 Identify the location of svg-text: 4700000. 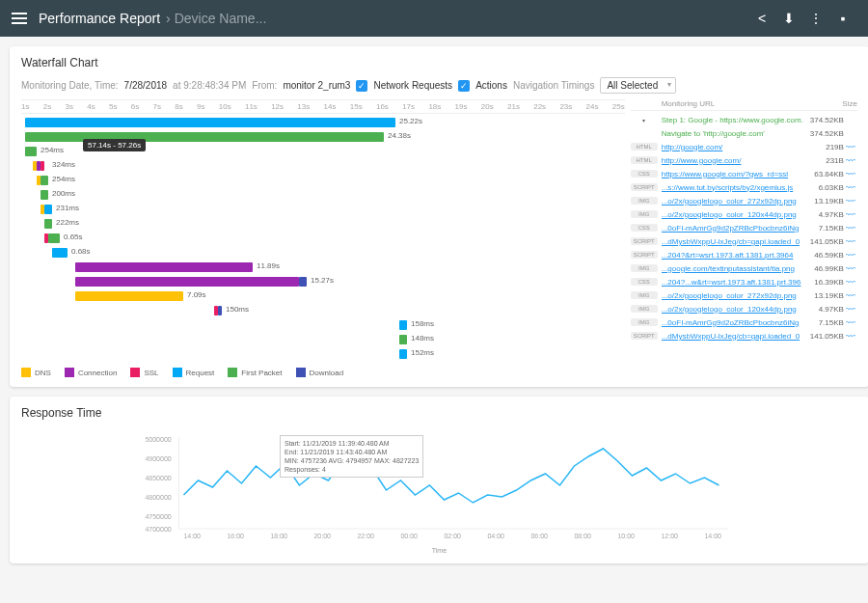
(158, 529).